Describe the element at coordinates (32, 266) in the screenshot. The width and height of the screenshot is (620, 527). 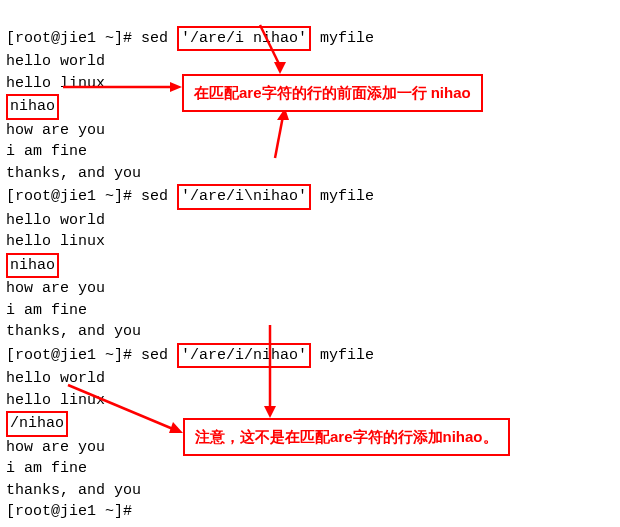
I see `result-nihao-2: nihao` at that location.